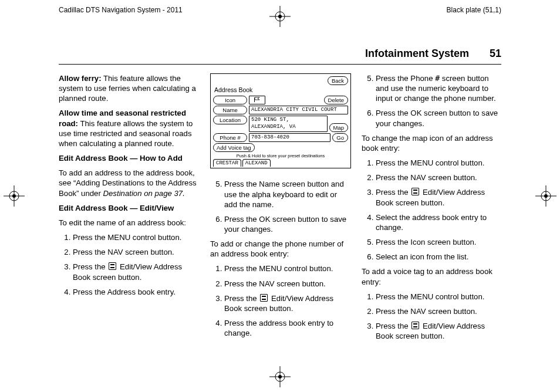  What do you see at coordinates (280, 56) in the screenshot?
I see `page-header: Infotainment System 51` at bounding box center [280, 56].